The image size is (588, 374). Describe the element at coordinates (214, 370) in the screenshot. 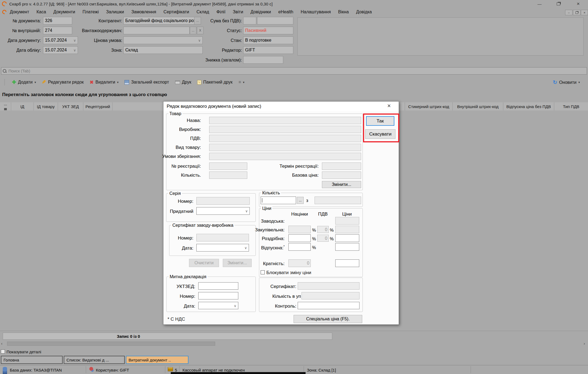

I see `statusbar-register-status: Кассовый аппарат не подключен` at that location.